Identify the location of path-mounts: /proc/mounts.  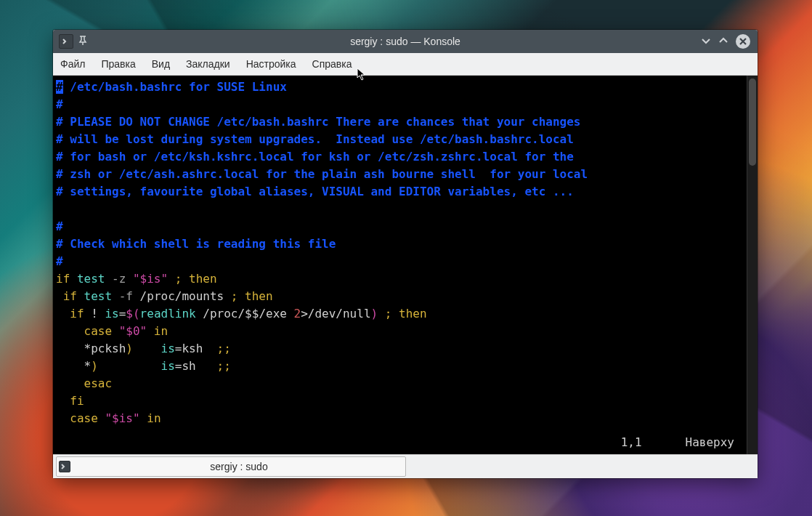
(182, 297).